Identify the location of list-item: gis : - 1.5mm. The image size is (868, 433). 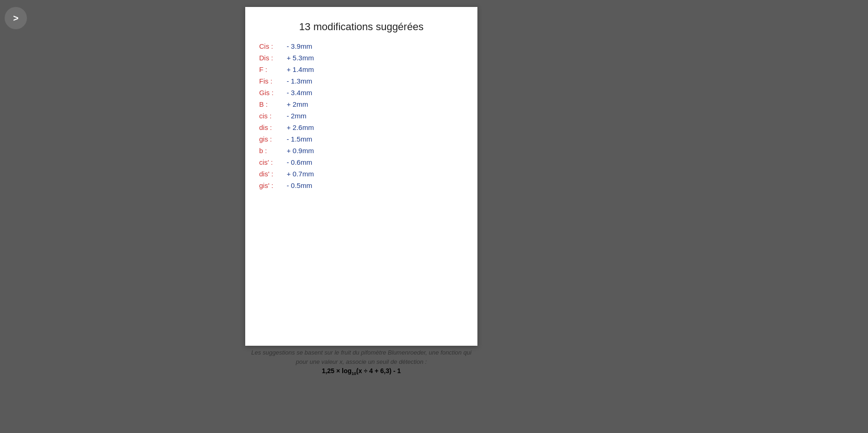
(361, 139).